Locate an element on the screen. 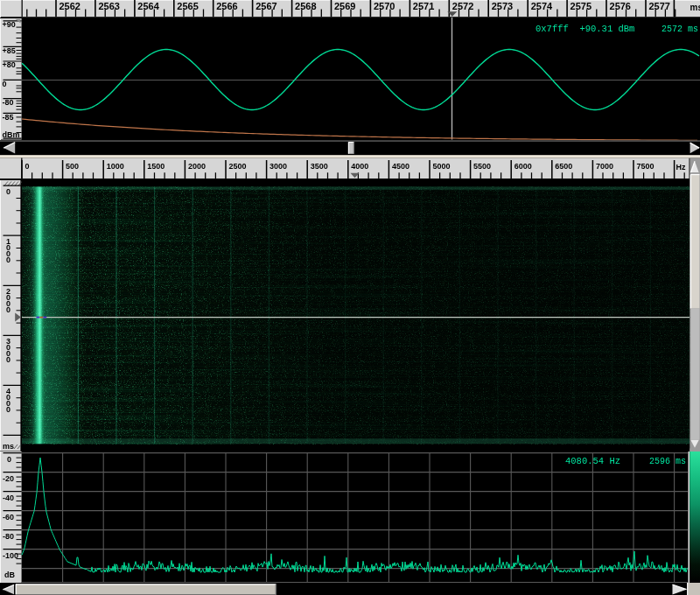 The width and height of the screenshot is (700, 595). svg-text: 2576 is located at coordinates (620, 6).